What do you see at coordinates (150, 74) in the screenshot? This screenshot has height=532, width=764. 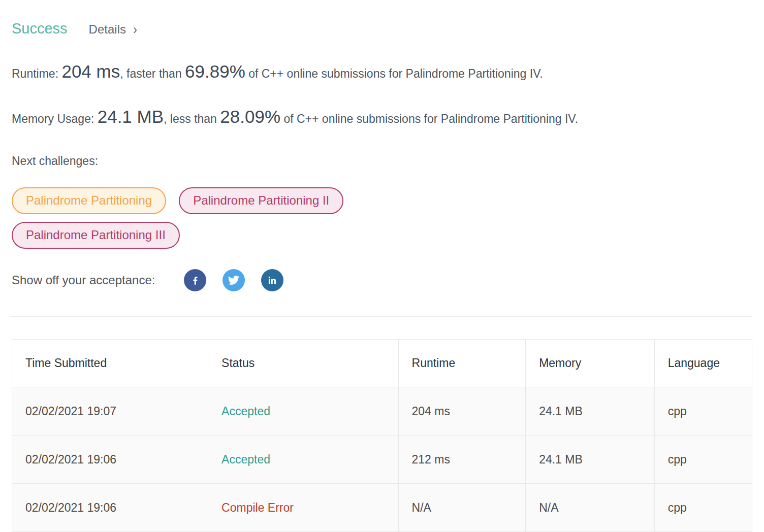 I see `runtime-connector: , faster than` at bounding box center [150, 74].